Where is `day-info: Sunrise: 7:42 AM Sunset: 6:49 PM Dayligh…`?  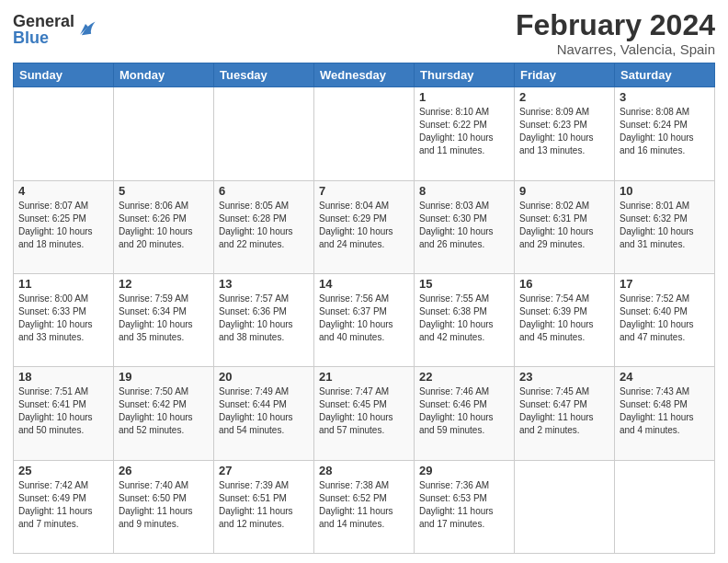
day-info: Sunrise: 7:42 AM Sunset: 6:49 PM Dayligh… is located at coordinates (63, 505).